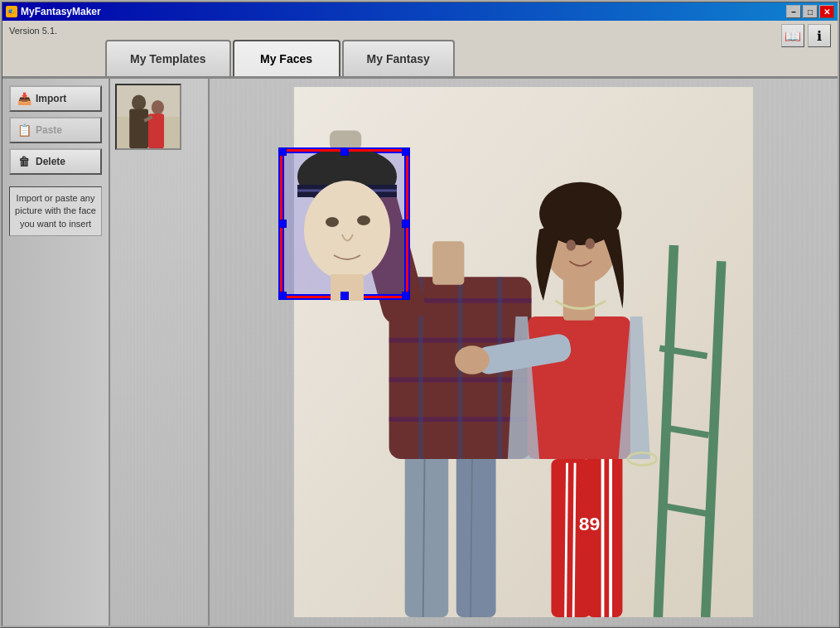 The image size is (840, 628). What do you see at coordinates (61, 12) in the screenshot?
I see `app-title: MyFantasyMaker` at bounding box center [61, 12].